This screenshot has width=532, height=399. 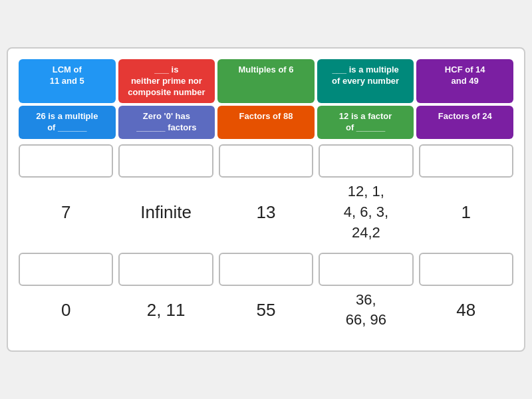 What do you see at coordinates (266, 81) in the screenshot?
I see `header-row-1: LCM of11 and 5 ___ isneither prime norco…` at bounding box center [266, 81].